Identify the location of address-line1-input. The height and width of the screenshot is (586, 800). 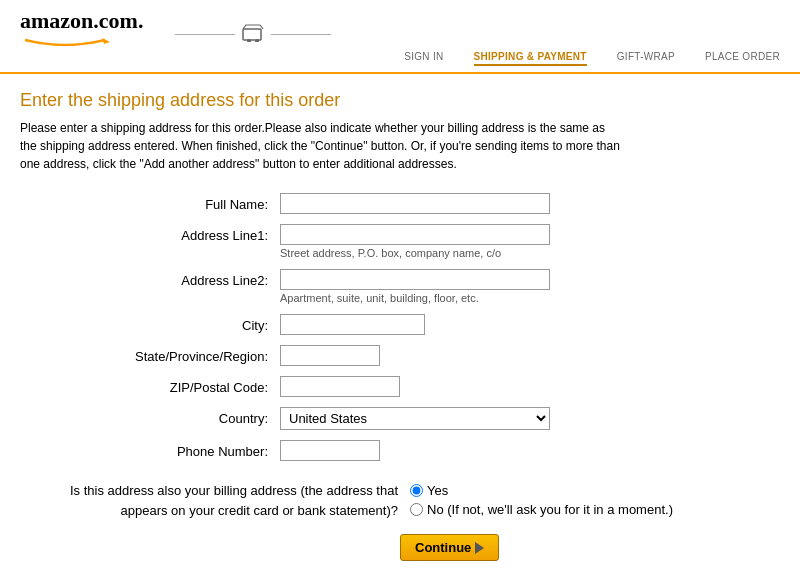
(415, 234).